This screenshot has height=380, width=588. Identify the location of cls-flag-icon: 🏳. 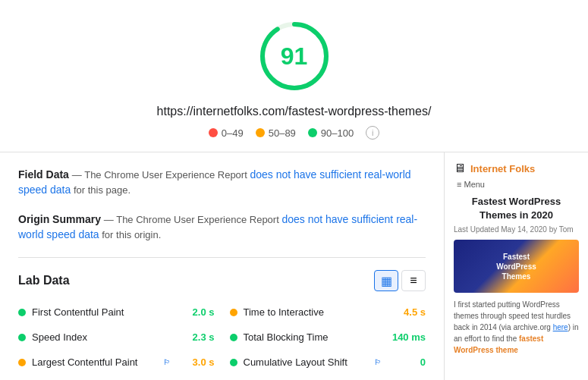
(378, 363).